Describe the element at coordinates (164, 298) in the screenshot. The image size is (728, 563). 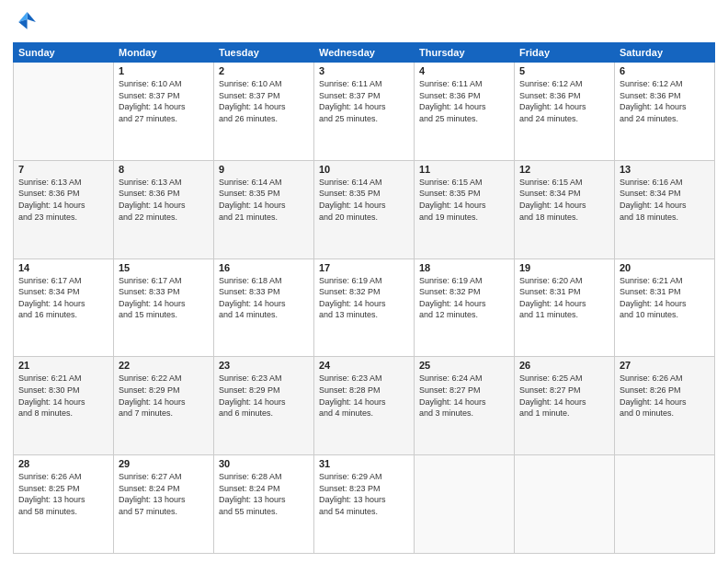
I see `day-info: Sunrise: 6:17 AM Sunset: 8:33 PM Dayligh…` at that location.